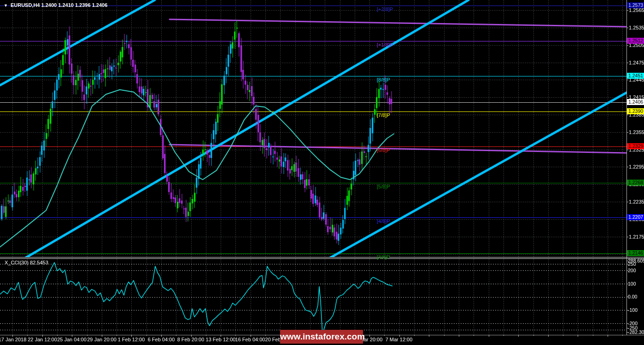 The width and height of the screenshot is (644, 345). I want to click on chart-title-text: EURUSD,H4 1.2400 1.2410 1.2396 1.2406, so click(59, 5).